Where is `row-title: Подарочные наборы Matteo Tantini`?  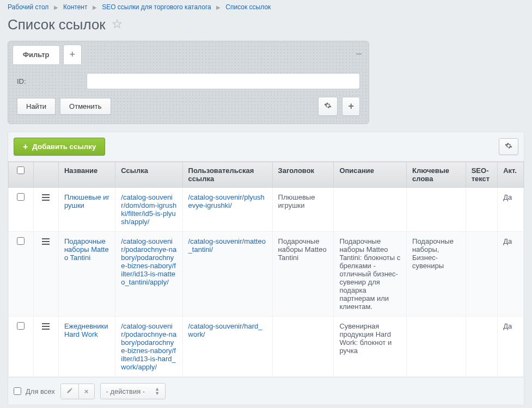 row-title: Подарочные наборы Matteo Tantini is located at coordinates (303, 274).